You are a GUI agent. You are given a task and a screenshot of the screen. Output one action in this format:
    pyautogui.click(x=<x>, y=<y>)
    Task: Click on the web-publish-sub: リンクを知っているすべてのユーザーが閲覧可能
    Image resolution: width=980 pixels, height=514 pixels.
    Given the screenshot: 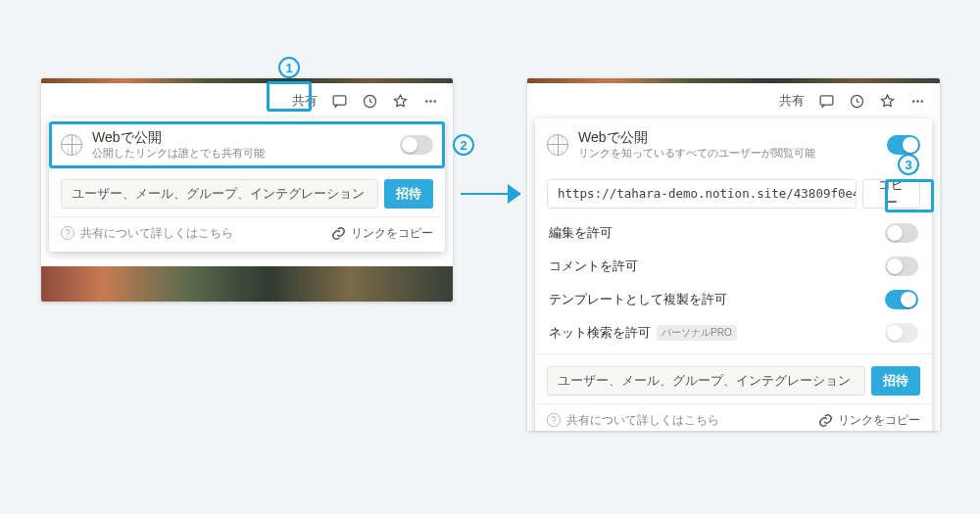 What is the action you would take?
    pyautogui.click(x=733, y=153)
    